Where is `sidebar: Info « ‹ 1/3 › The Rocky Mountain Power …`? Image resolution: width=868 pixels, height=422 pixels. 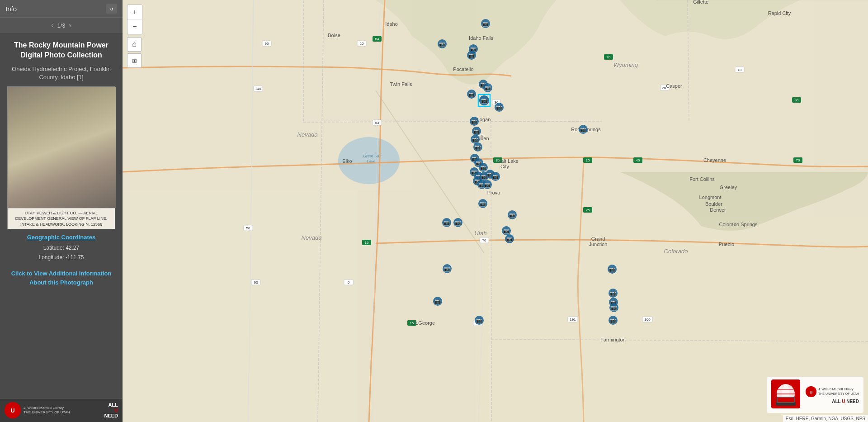 sidebar: Info « ‹ 1/3 › The Rocky Mountain Power … is located at coordinates (61, 211).